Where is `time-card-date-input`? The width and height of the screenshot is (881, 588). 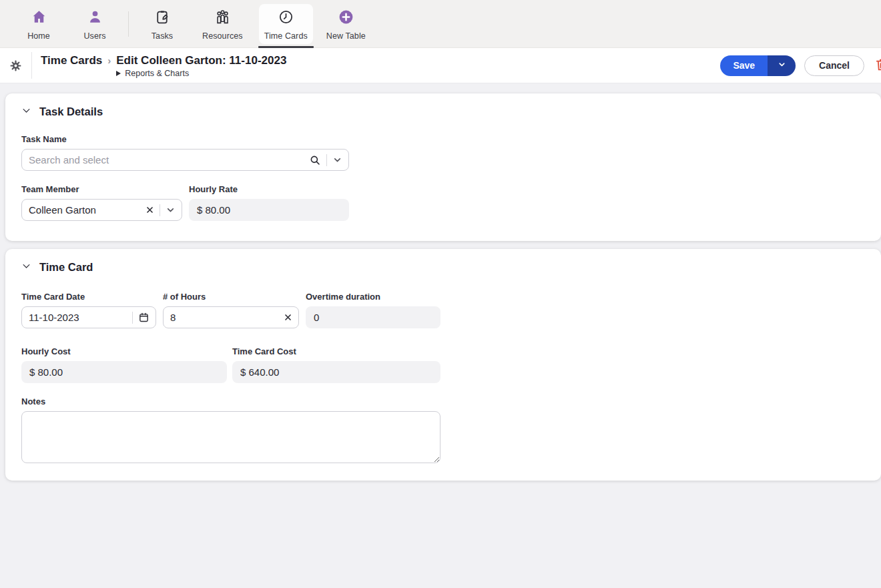
time-card-date-input is located at coordinates (77, 318).